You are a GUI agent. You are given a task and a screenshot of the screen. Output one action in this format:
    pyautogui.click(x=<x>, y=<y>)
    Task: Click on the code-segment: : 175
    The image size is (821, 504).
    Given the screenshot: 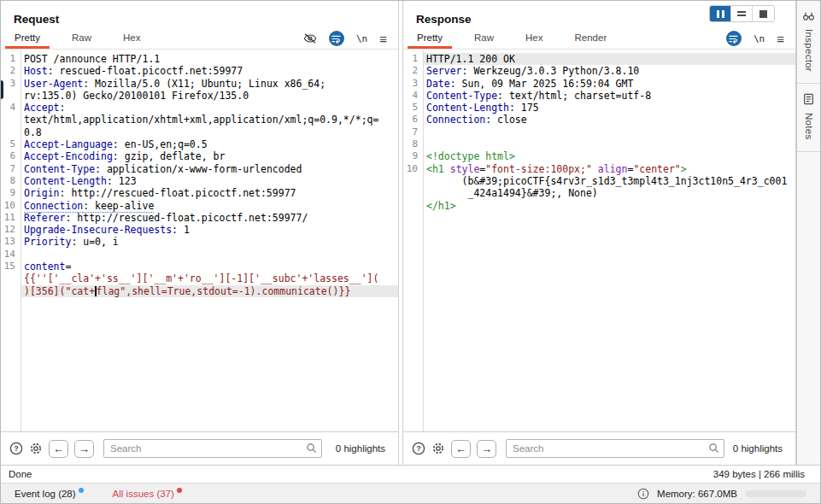 What is the action you would take?
    pyautogui.click(x=525, y=108)
    